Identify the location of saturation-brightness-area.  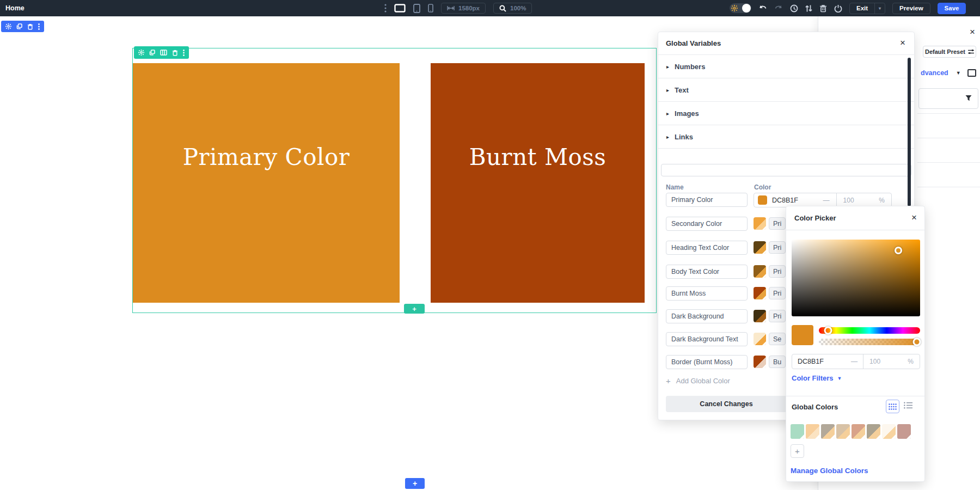
(856, 278).